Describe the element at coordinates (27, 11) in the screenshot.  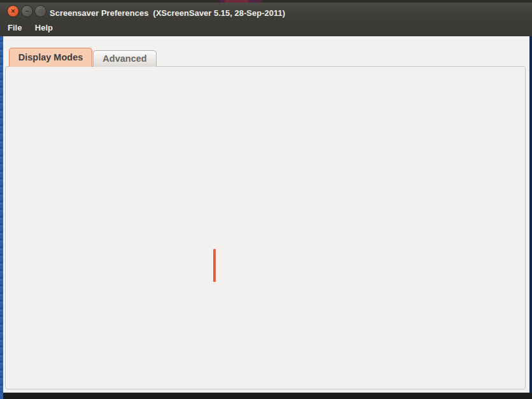
I see `minimize-icon: –` at that location.